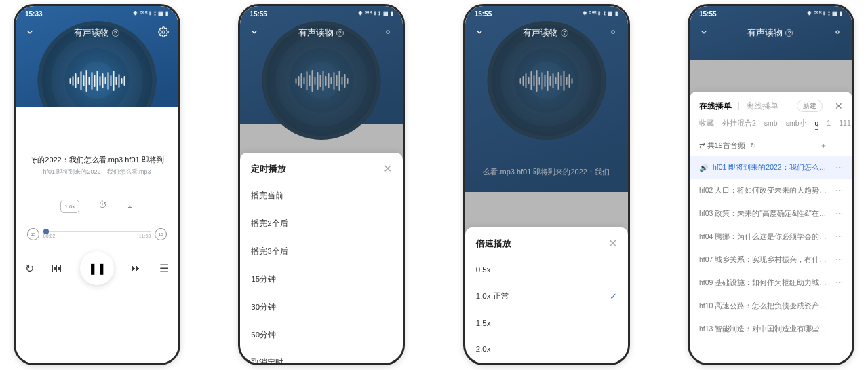  I want to click on playlist-icon: ☰, so click(164, 269).